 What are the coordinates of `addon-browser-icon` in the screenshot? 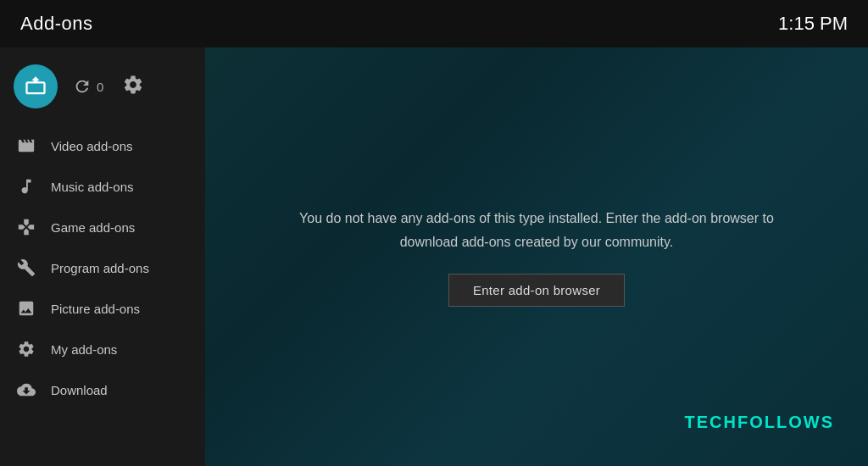 It's located at (36, 86).